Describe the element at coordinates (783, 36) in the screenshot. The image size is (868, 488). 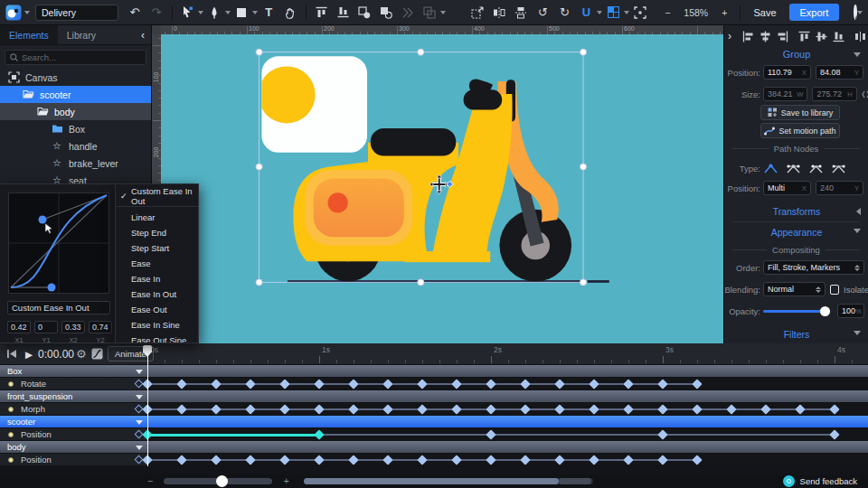
I see `align-right-icon` at that location.